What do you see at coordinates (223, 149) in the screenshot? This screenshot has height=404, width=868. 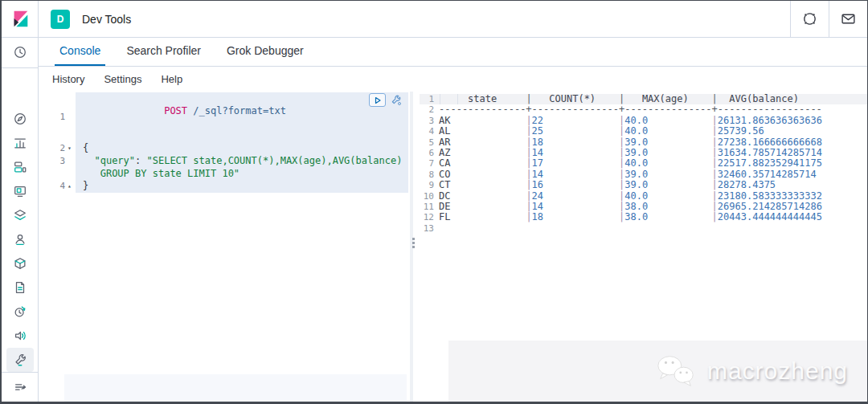 I see `editor-line: 2▾ {` at bounding box center [223, 149].